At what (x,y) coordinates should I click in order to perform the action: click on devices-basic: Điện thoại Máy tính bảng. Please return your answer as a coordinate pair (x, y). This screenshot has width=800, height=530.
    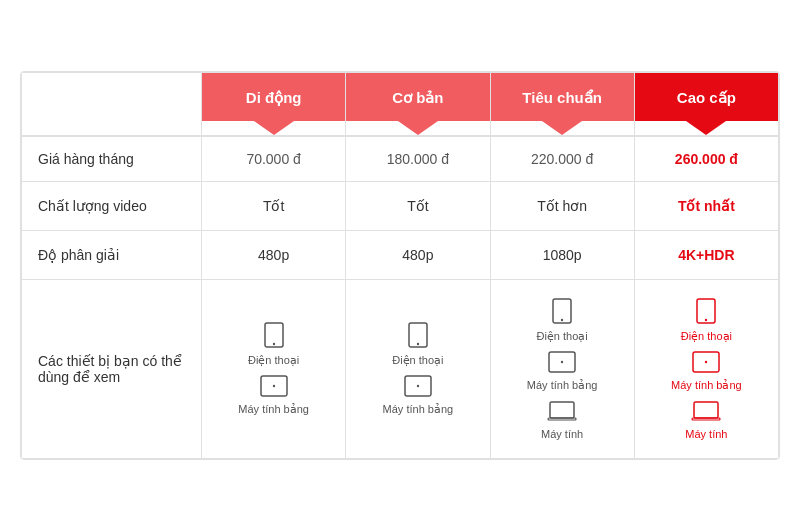
    Looking at the image, I should click on (418, 368).